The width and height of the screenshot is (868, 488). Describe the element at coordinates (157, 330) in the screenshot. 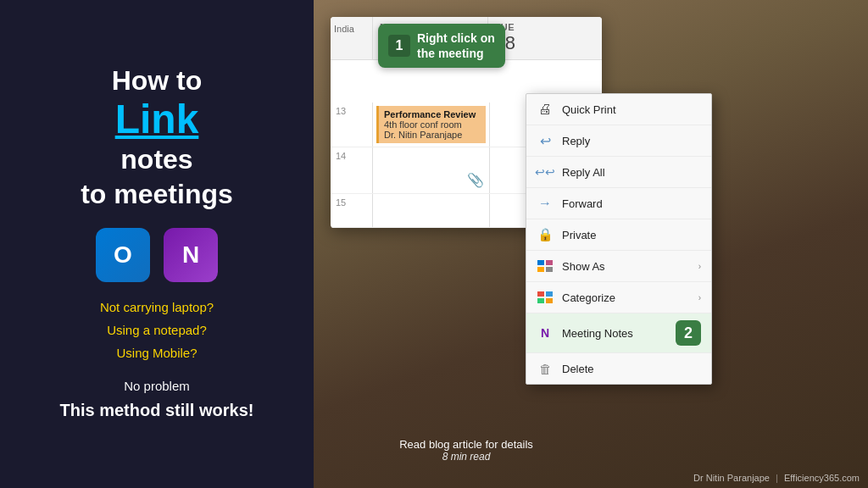

I see `subtitle-text: Not carrying laptop? Using a notepad? Us…` at that location.